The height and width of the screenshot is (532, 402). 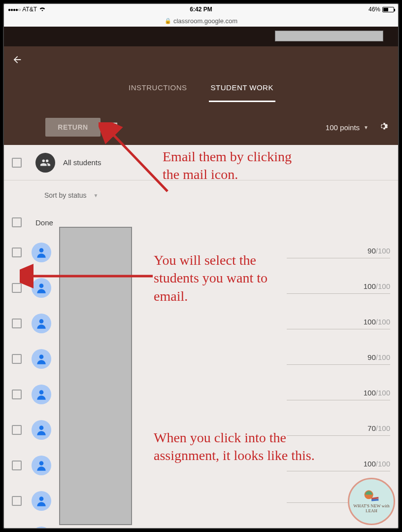 I want to click on lock-icon: 🔒, so click(x=168, y=21).